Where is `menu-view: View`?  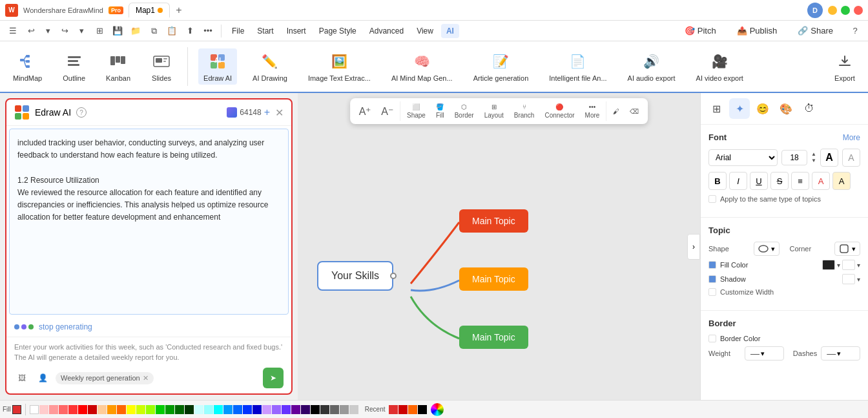
menu-view: View is located at coordinates (425, 31).